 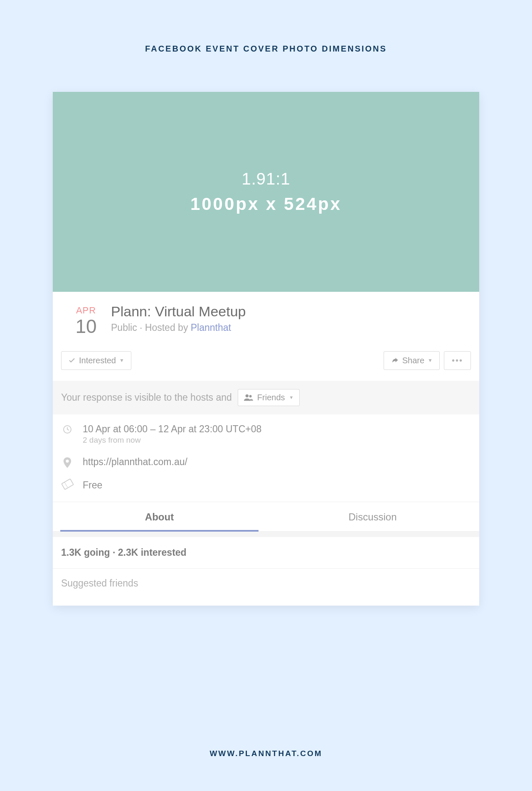 I want to click on audience-label: Friends, so click(x=271, y=397).